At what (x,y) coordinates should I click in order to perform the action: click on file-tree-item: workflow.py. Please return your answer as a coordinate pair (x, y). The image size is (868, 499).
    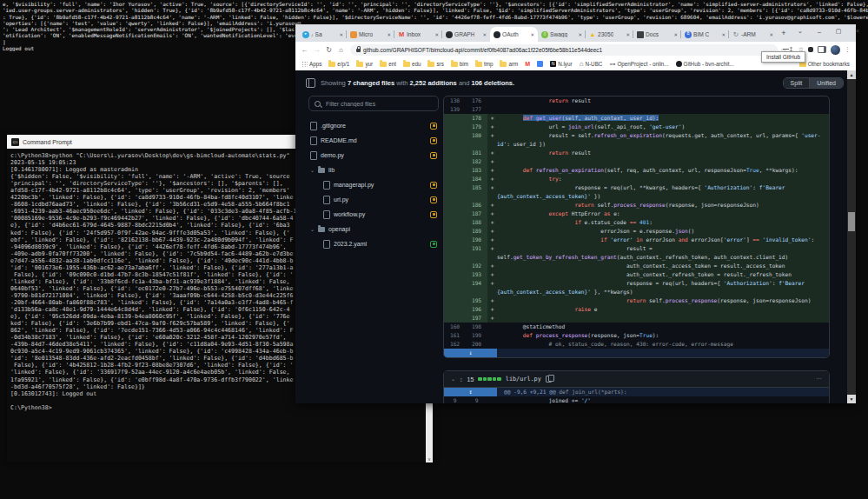
    Looking at the image, I should click on (374, 214).